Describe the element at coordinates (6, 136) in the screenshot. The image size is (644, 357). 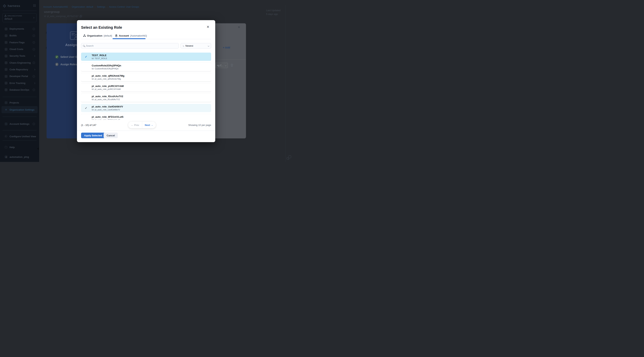
I see `wrench-icon` at that location.